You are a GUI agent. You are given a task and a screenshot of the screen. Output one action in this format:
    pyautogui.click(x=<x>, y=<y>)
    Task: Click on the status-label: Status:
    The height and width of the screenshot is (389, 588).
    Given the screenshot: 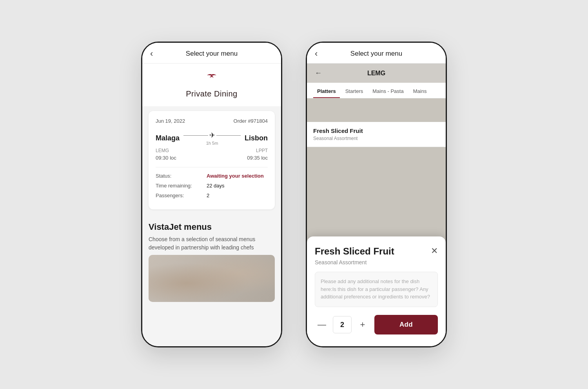 What is the action you would take?
    pyautogui.click(x=181, y=176)
    